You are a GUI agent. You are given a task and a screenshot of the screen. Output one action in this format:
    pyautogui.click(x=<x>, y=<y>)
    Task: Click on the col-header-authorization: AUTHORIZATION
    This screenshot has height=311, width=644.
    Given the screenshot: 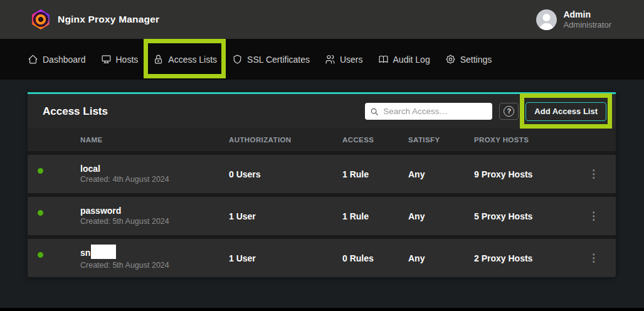 What is the action you would take?
    pyautogui.click(x=286, y=140)
    